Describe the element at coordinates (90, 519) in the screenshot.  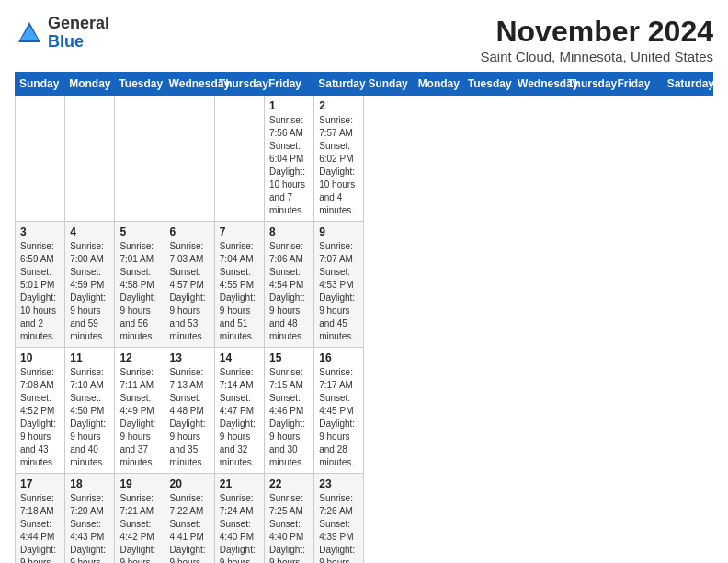
I see `calendar-cell: 18Sunrise: 7:20 AM Sunset: 4:43 PM Dayli…` at that location.